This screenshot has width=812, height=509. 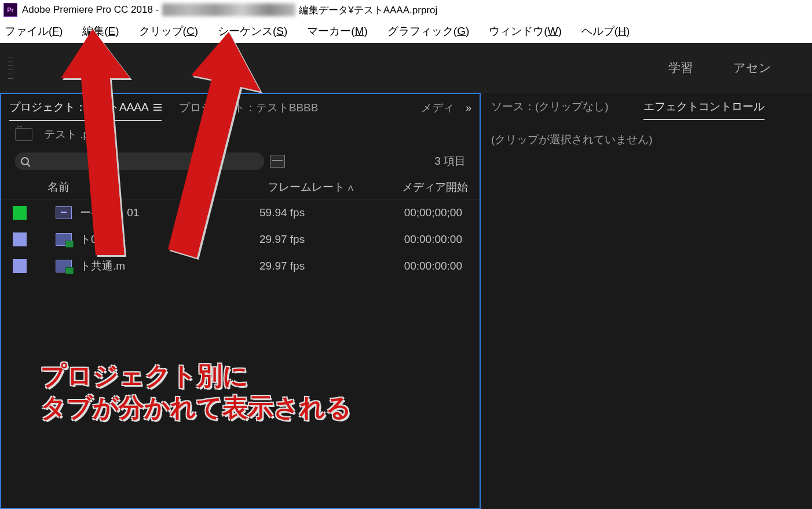 What do you see at coordinates (450, 161) in the screenshot?
I see `items-count: 3 項目` at bounding box center [450, 161].